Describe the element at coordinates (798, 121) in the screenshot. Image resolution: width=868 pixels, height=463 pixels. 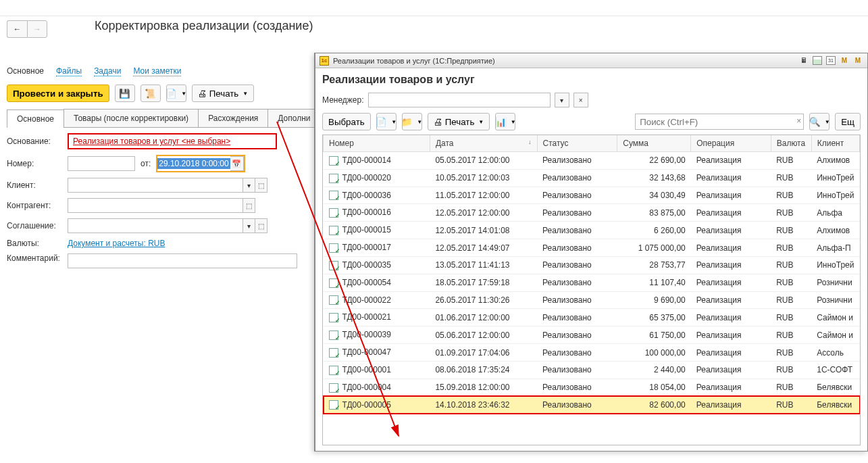
I see `search-clear-button: ×` at that location.